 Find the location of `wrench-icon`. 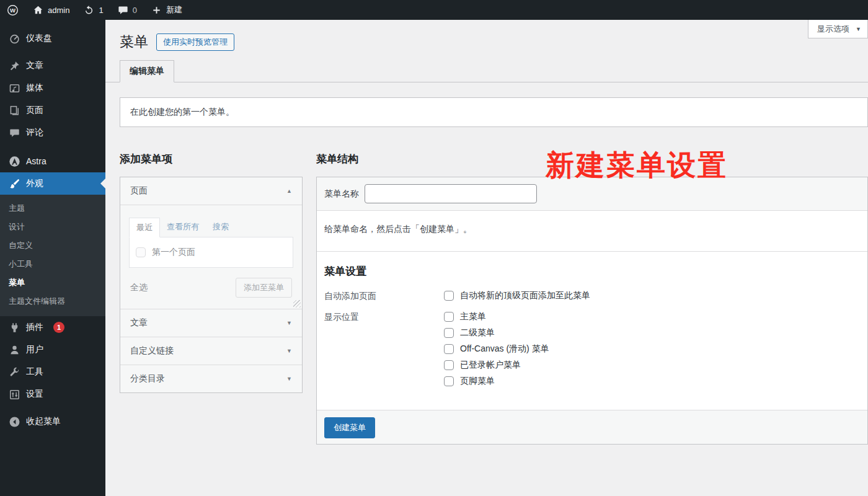

wrench-icon is located at coordinates (14, 372).